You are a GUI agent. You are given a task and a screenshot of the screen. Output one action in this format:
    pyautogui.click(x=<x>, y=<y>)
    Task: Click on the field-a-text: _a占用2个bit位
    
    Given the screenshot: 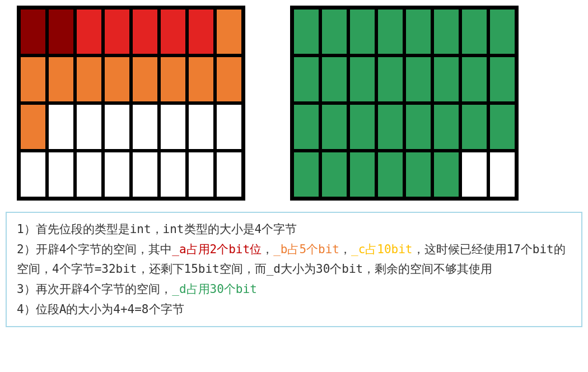 What is the action you would take?
    pyautogui.click(x=217, y=249)
    